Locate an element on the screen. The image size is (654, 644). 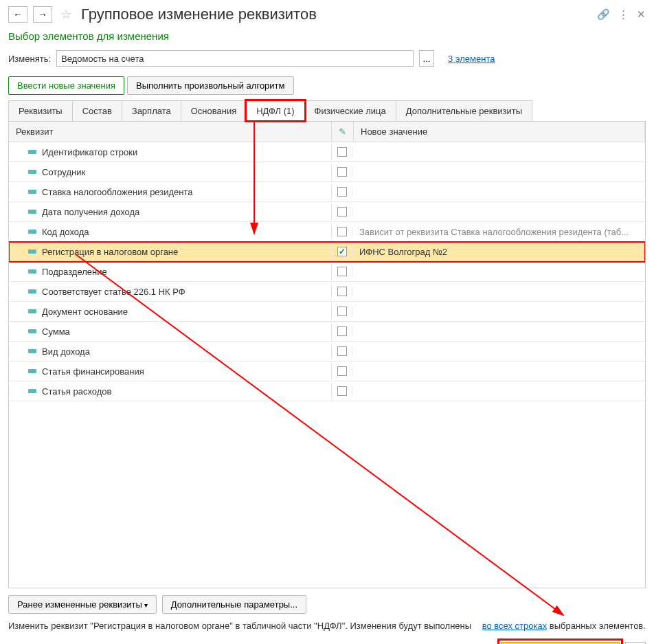
row-name: Идентификатор строки is located at coordinates (89, 153).